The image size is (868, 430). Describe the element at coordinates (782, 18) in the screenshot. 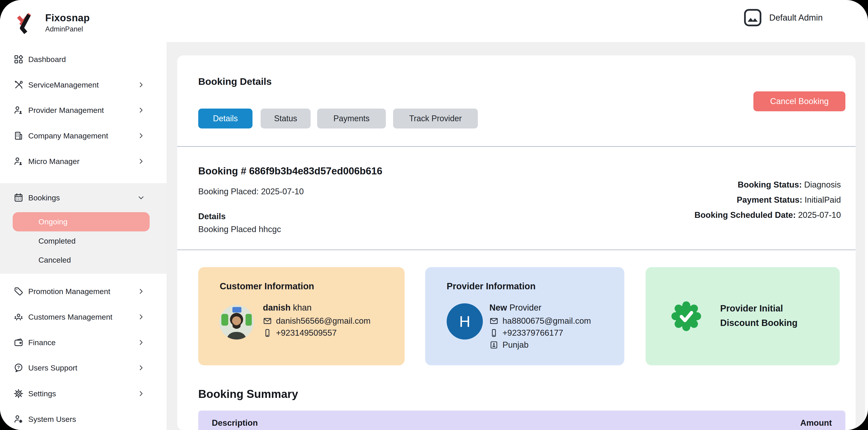

I see `admin-profile: Default Admin` at that location.